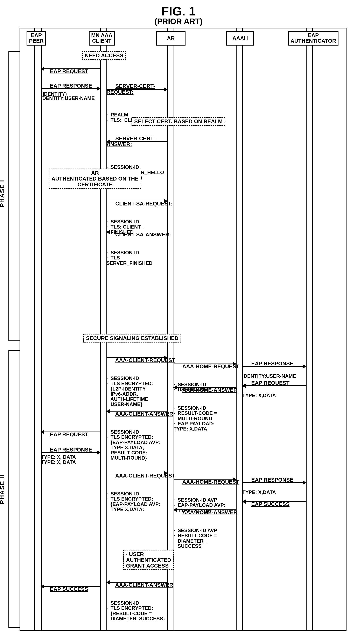  What do you see at coordinates (104, 56) in the screenshot?
I see `note-need-access: NEED ACCESS` at bounding box center [104, 56].